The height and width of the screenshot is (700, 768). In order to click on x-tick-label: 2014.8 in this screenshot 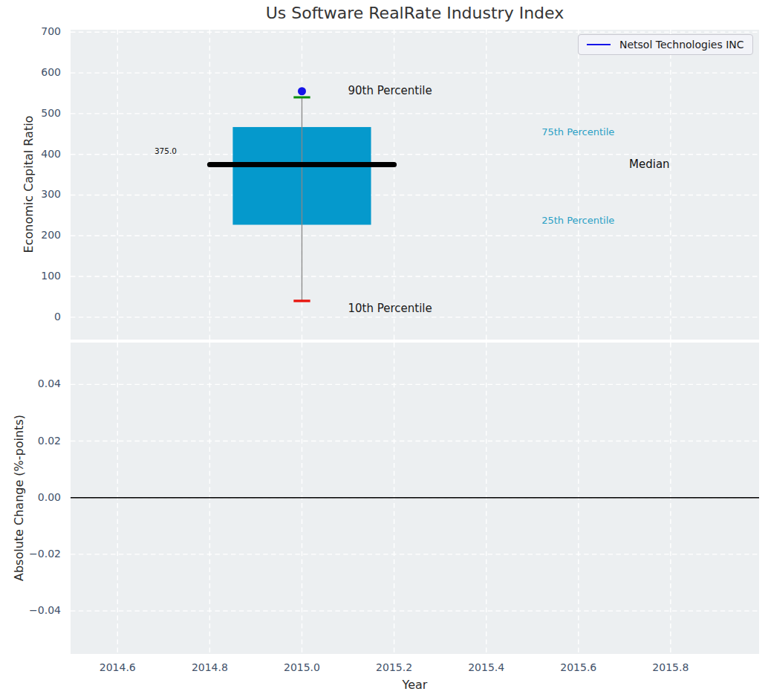, I will do `click(209, 667)`.